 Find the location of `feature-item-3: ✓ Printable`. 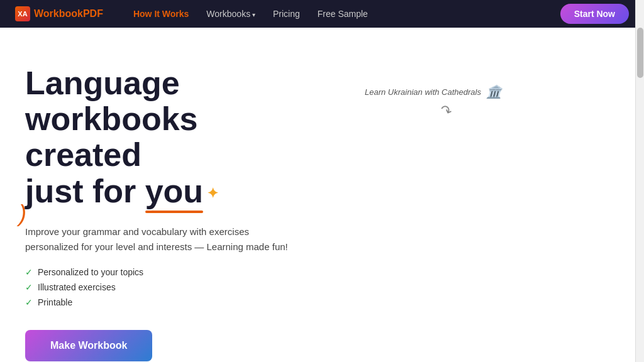

feature-item-3: ✓ Printable is located at coordinates (170, 302).